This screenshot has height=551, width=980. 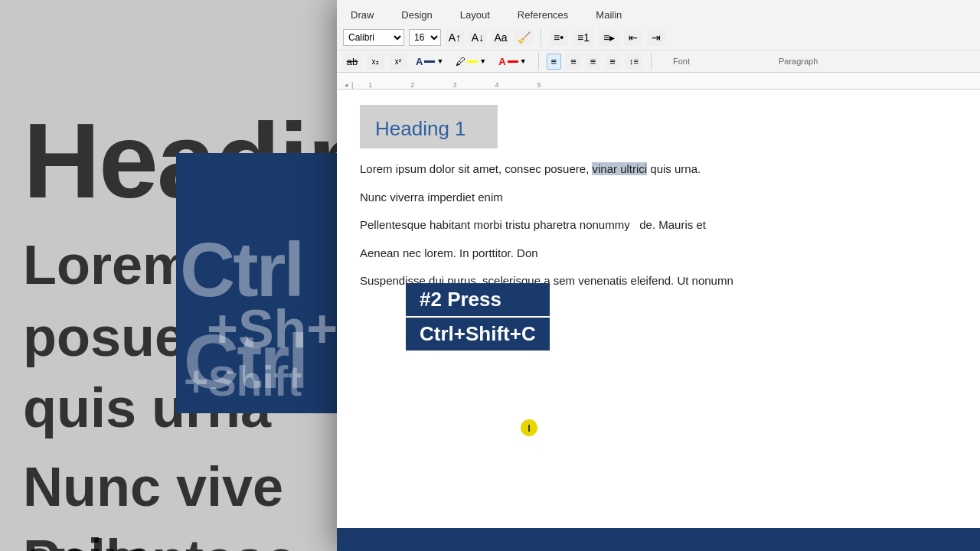 What do you see at coordinates (512, 61) in the screenshot?
I see `font-color2-button: A ▼` at bounding box center [512, 61].